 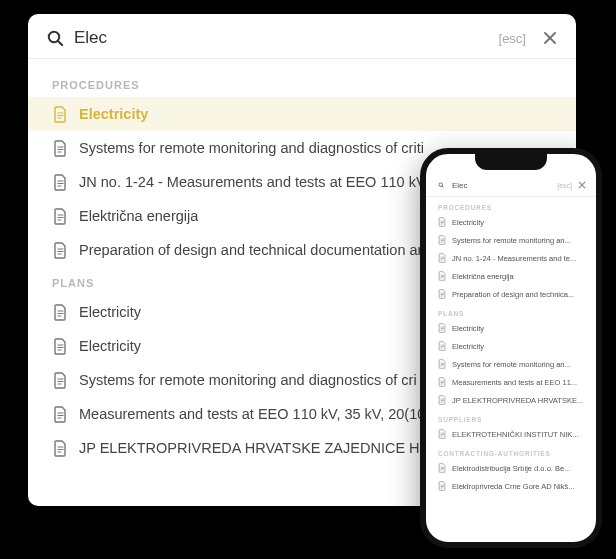 What do you see at coordinates (514, 258) in the screenshot?
I see `result-label: JN no. 1-24 - Measurements and te...` at bounding box center [514, 258].